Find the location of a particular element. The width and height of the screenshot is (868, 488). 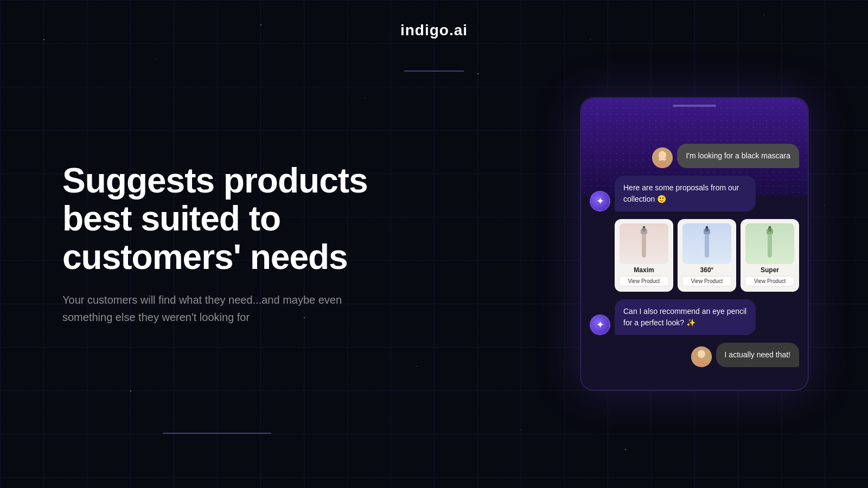

view-product-super: View Product is located at coordinates (770, 281).